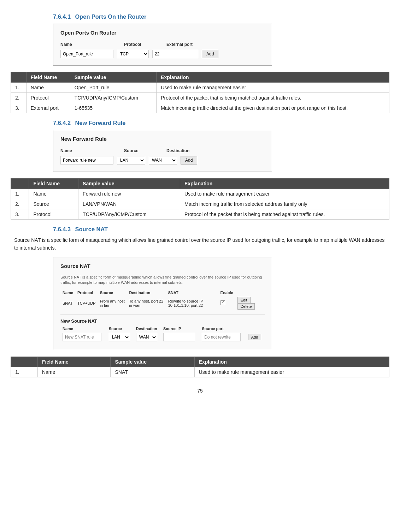 The image size is (400, 532). What do you see at coordinates (163, 280) in the screenshot?
I see `source-nat-box-subtitle: Source NAT is a specific form of masquer…` at bounding box center [163, 280].